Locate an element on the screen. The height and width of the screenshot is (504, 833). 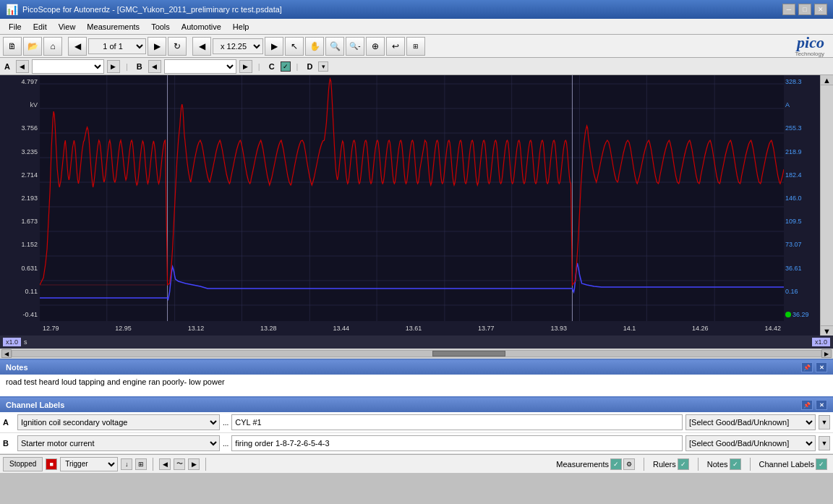
trigger-options-icon: ⊞ is located at coordinates (141, 464).